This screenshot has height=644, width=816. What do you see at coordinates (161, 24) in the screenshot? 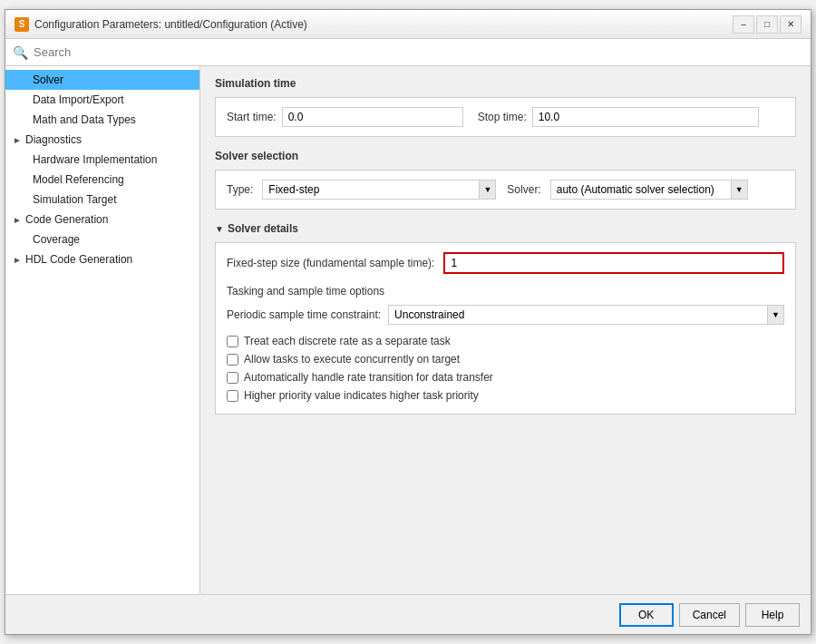
I see `title-bar-left: S Configuration Parameters: untitled/Con…` at bounding box center [161, 24].